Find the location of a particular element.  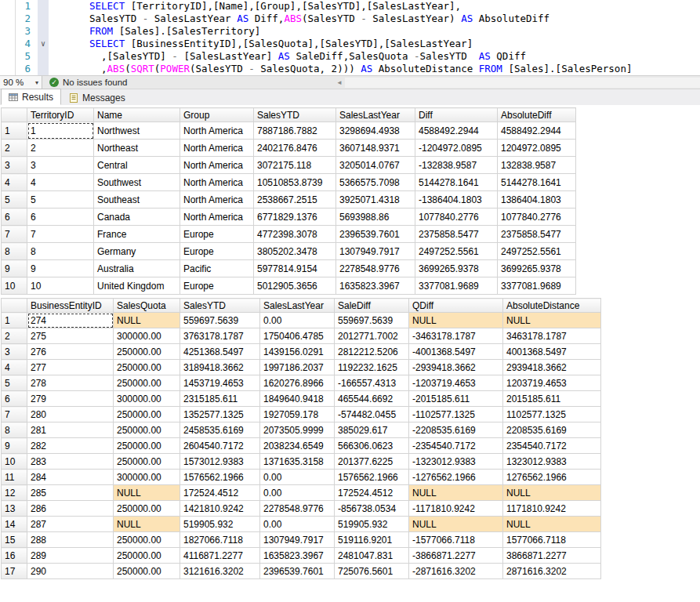

cell: 5144278.1641 is located at coordinates (456, 183).